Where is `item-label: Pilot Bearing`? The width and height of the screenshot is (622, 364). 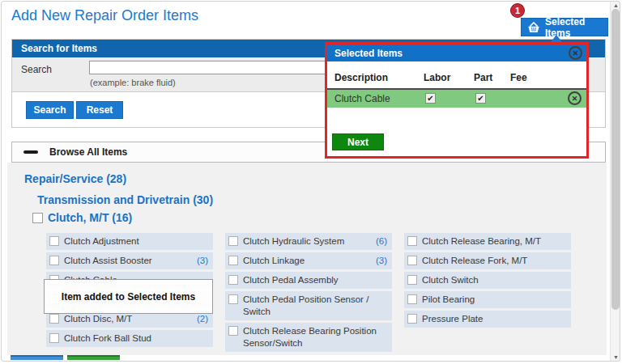
item-label: Pilot Bearing is located at coordinates (492, 299).